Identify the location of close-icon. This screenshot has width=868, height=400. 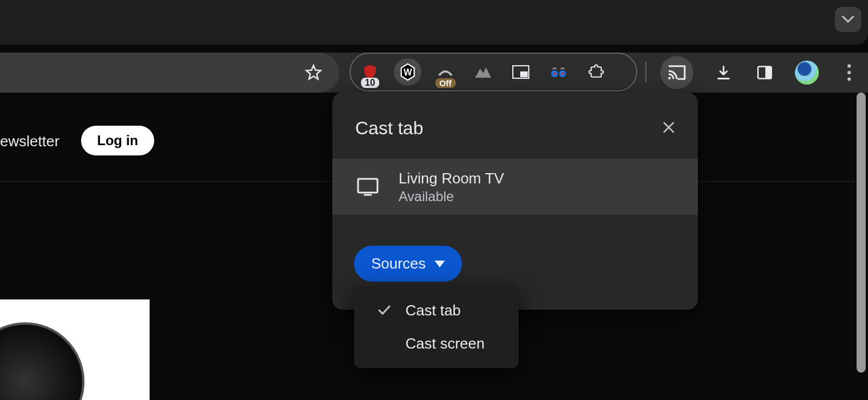
(669, 127).